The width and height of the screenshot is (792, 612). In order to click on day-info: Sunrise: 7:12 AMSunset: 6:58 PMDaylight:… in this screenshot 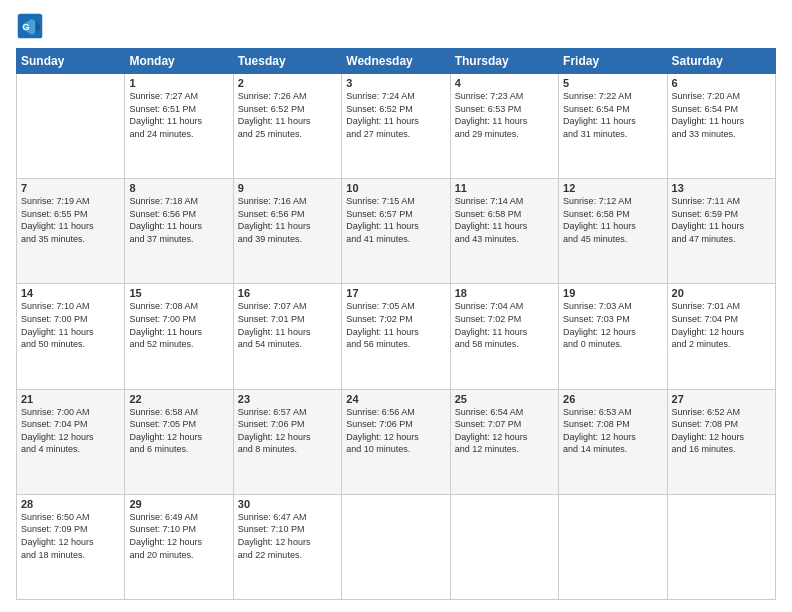, I will do `click(612, 220)`.